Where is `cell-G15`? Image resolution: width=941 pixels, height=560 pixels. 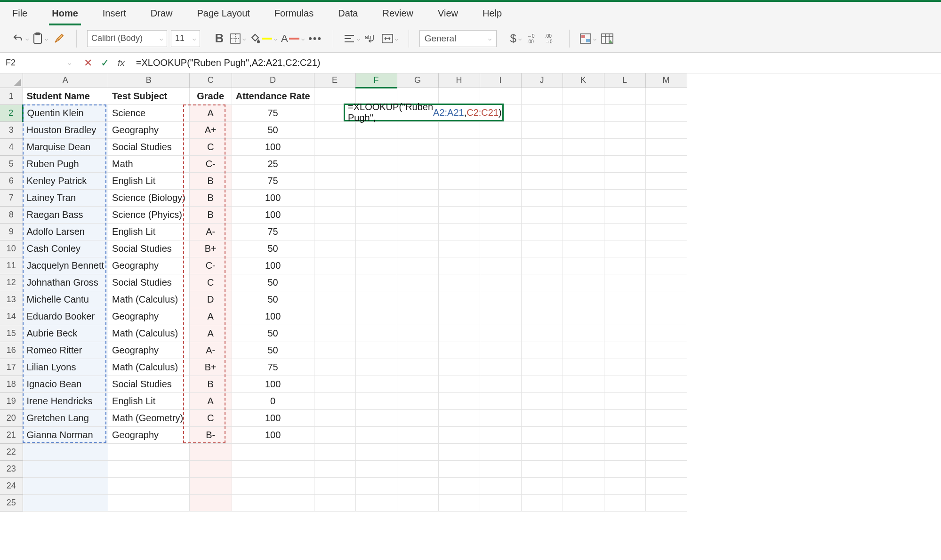
cell-G15 is located at coordinates (418, 333).